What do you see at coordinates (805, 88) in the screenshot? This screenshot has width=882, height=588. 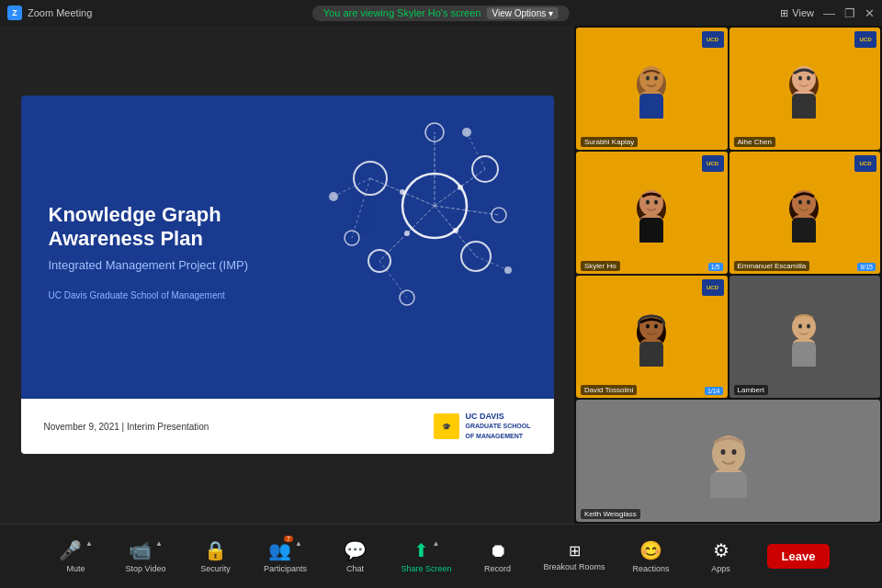 I see `participant-video-aihe: UCD Aihe Chen` at bounding box center [805, 88].